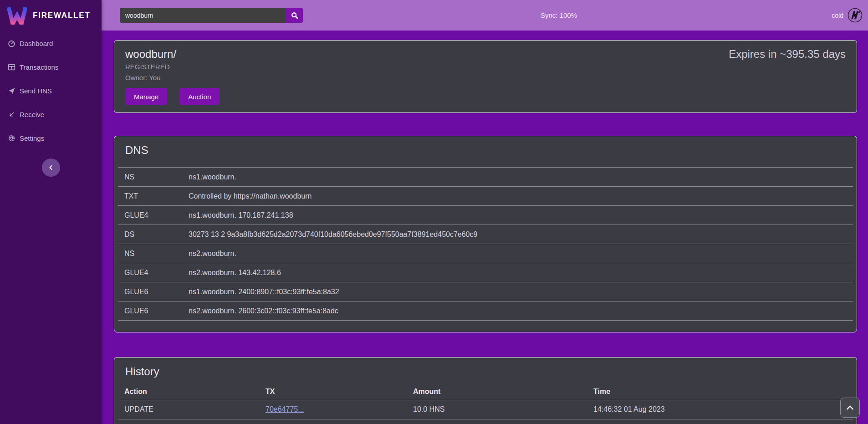  What do you see at coordinates (51, 168) in the screenshot?
I see `sidebar-collapse-button` at bounding box center [51, 168].